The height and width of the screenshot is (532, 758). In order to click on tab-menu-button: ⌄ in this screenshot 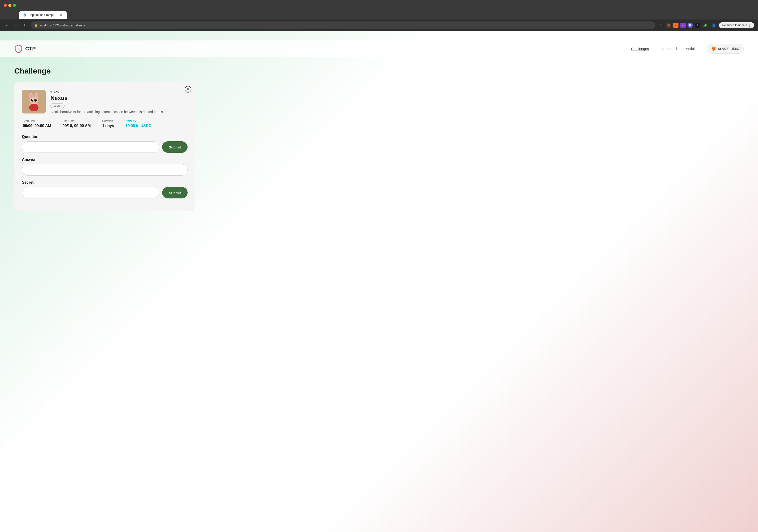, I will do `click(738, 15)`.